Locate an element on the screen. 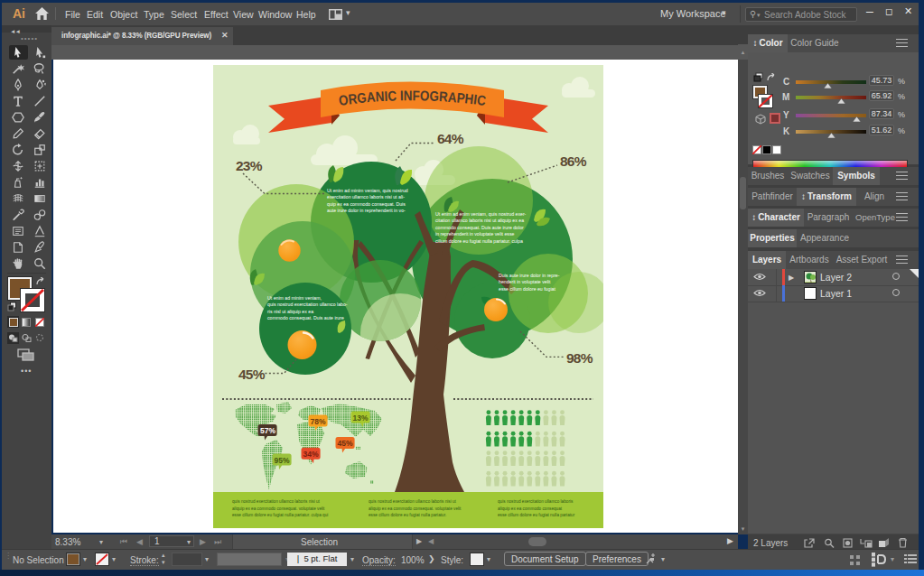 The width and height of the screenshot is (924, 576). svg-text:Ut enim ad minim veniam, quis: Ut enim ad minim veniam, quis nostrud is located at coordinates (368, 190).